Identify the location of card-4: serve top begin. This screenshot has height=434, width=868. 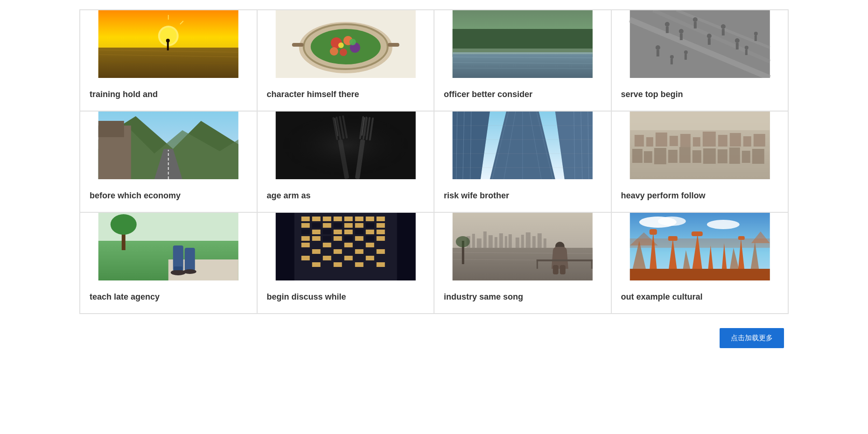
(700, 61).